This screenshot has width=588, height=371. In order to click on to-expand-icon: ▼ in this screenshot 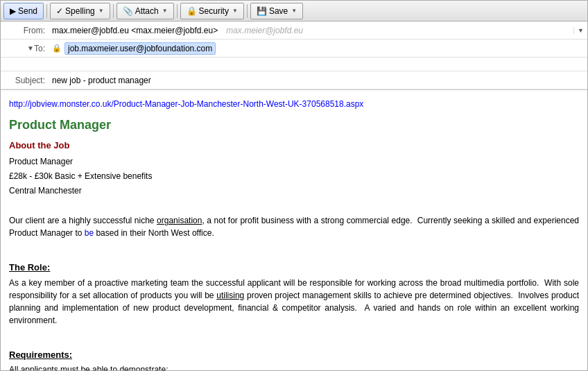, I will do `click(31, 49)`.